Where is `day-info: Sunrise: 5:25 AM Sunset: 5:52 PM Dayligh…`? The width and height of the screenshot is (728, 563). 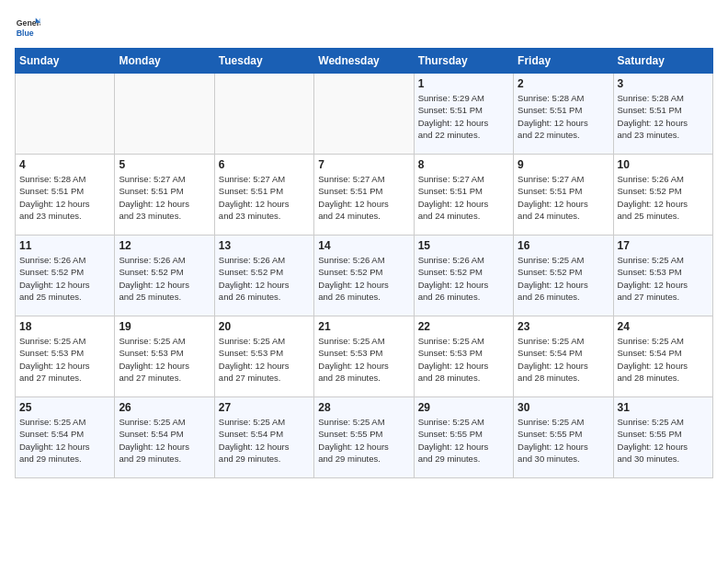
day-info: Sunrise: 5:25 AM Sunset: 5:52 PM Dayligh… is located at coordinates (563, 278).